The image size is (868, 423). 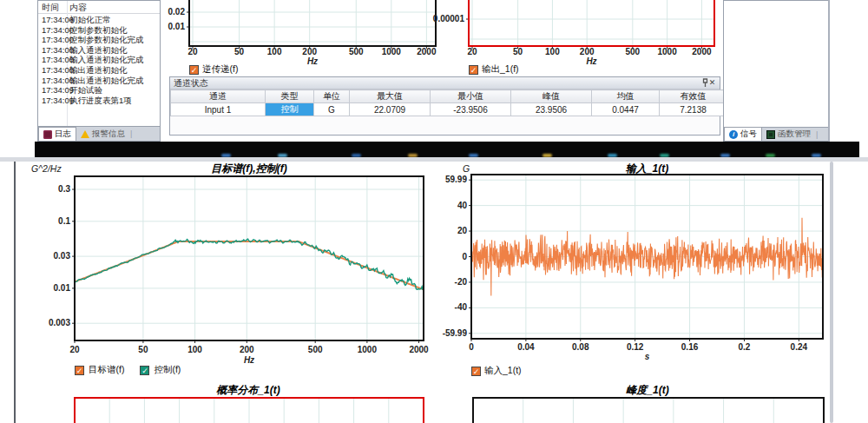 What do you see at coordinates (191, 83) in the screenshot?
I see `channel-status-title: 通道状态` at bounding box center [191, 83].